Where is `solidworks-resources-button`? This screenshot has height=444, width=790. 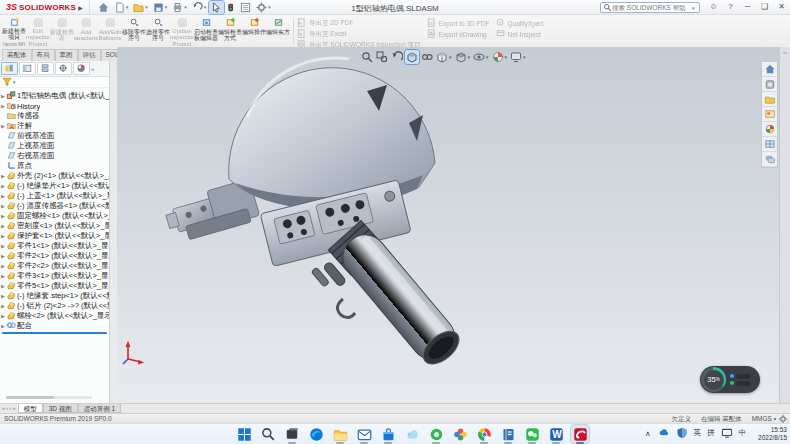 solidworks-resources-button is located at coordinates (770, 70).